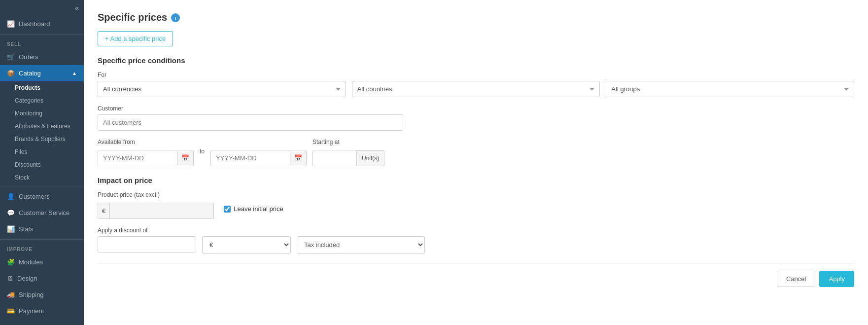 The width and height of the screenshot is (868, 325). Describe the element at coordinates (42, 278) in the screenshot. I see `sidebar-item-design: 🖥 Design` at that location.